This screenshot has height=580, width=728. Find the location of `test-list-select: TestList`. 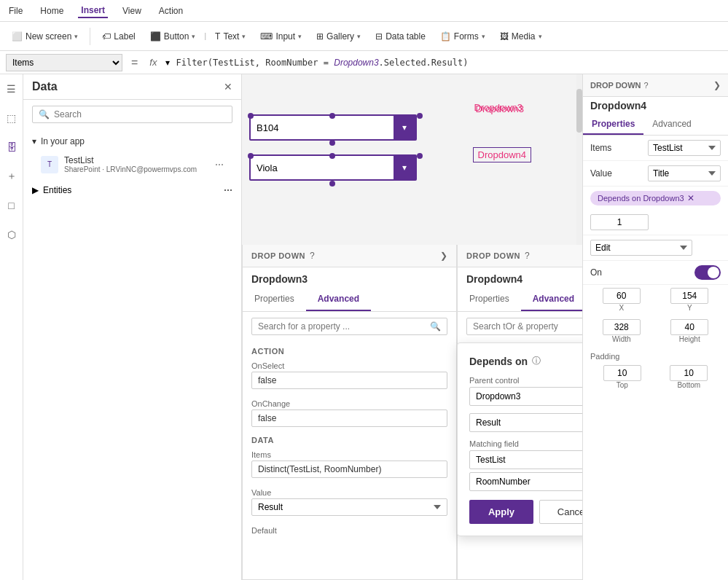

test-list-select: TestList is located at coordinates (526, 460).